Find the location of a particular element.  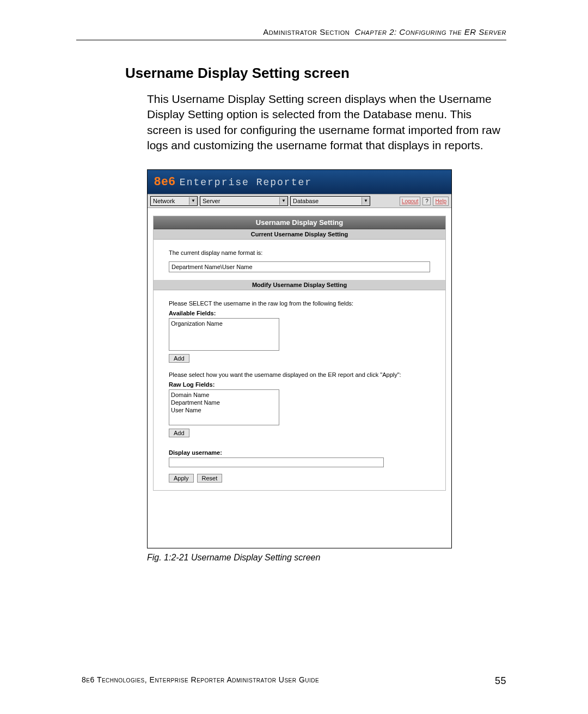

menu-server: Server ▼ is located at coordinates (244, 201).